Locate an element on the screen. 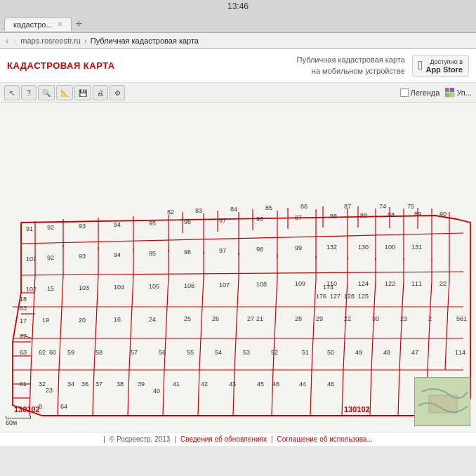  tab-close-icon: ✕ is located at coordinates (60, 24).